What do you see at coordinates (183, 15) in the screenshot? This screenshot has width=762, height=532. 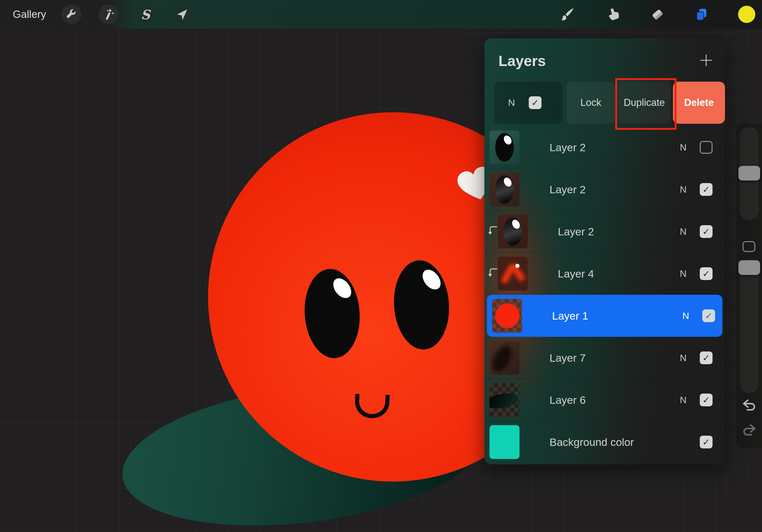 I see `transform-arrow-icon` at bounding box center [183, 15].